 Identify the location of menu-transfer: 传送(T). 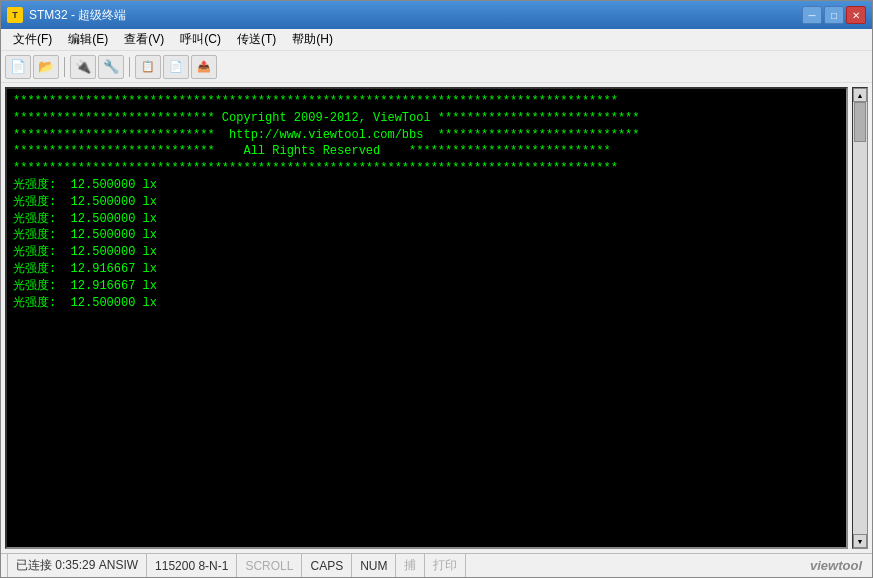
(256, 40).